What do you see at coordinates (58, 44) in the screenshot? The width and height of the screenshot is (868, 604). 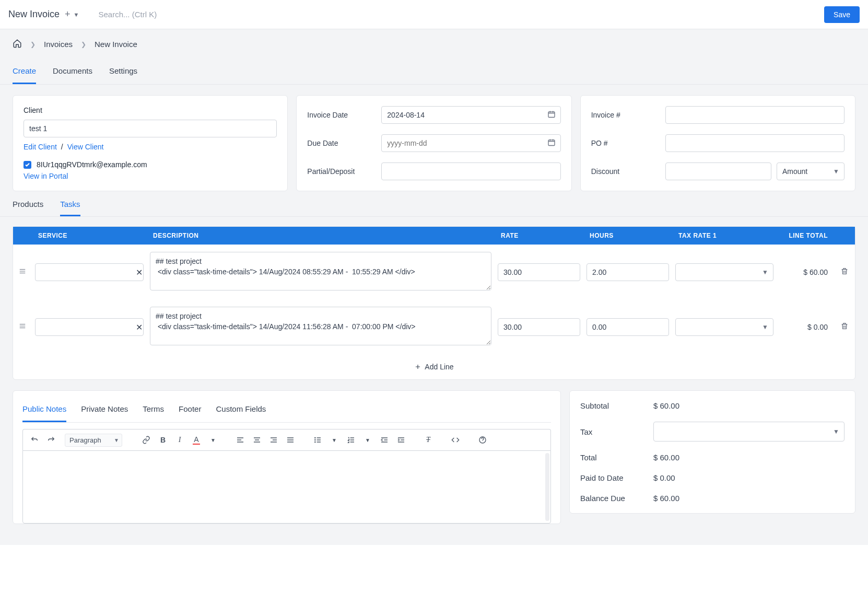 I see `breadcrumb-invoices: Invoices` at bounding box center [58, 44].